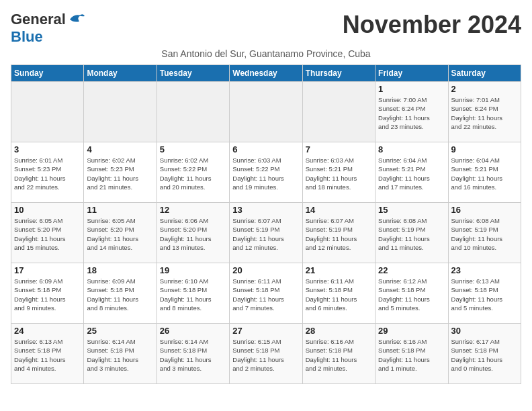 This screenshot has height=411, width=532. Describe the element at coordinates (266, 294) in the screenshot. I see `day-info-20: Sunrise: 6:11 AM Sunset: 5:18 PM Dayligh…` at that location.